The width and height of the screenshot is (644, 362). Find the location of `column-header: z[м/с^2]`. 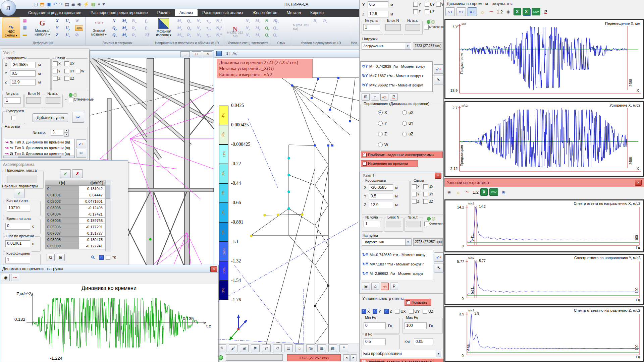

column-header: z[м/с^2] is located at coordinates (92, 183).